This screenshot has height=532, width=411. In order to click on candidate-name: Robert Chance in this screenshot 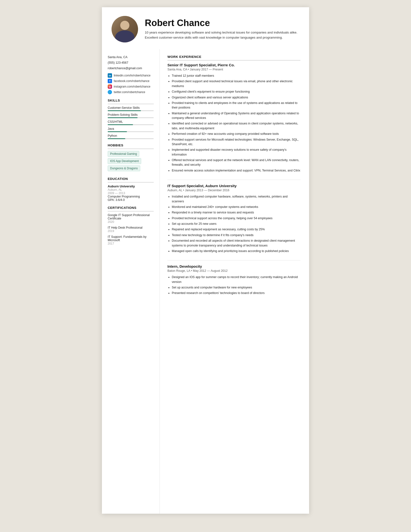, I will do `click(222, 23)`.